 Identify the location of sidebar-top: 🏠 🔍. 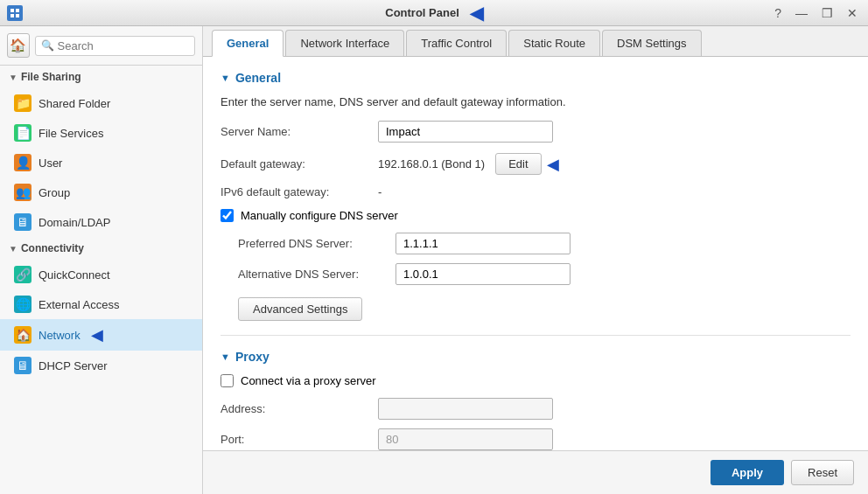
(102, 45).